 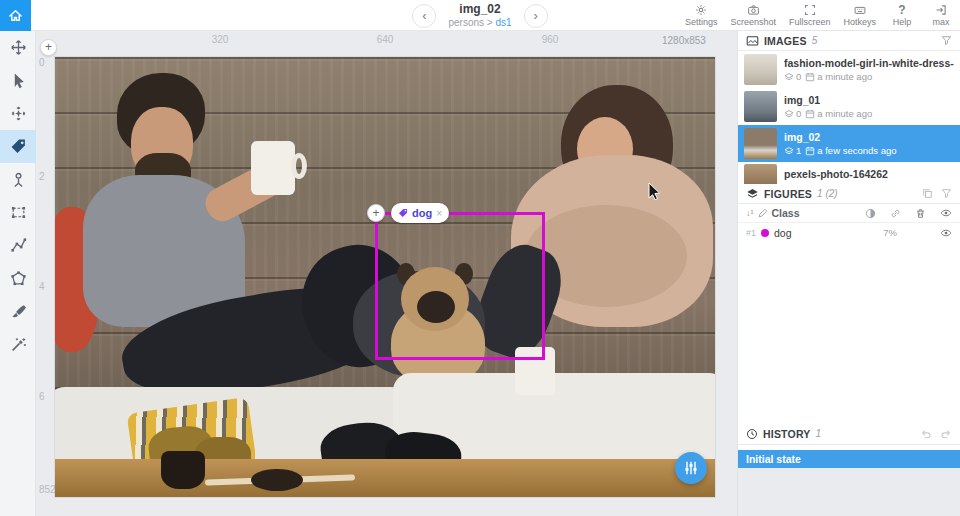 I want to click on ruler-tick-label: 320, so click(x=220, y=40).